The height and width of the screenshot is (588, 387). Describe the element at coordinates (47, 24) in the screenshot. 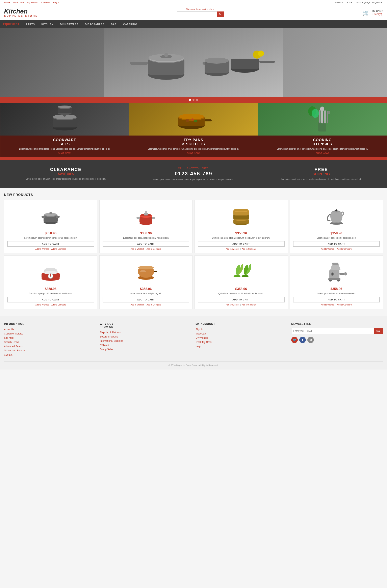

I see `nav-kitchen: KITCHEN` at that location.